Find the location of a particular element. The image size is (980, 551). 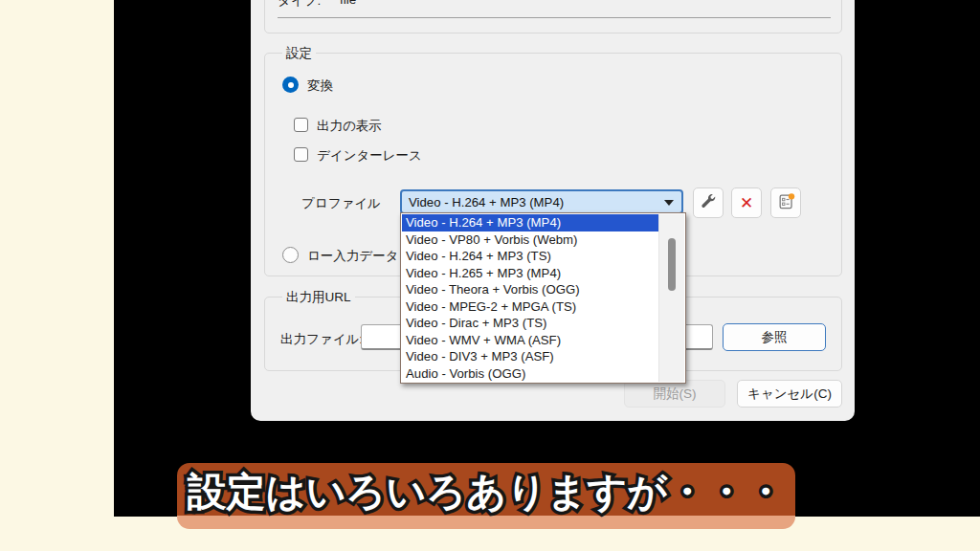

subtitle-text-wrap: 設定はいろいろありますが・・・ 設定はいろいろありますが・・・ is located at coordinates (486, 492).